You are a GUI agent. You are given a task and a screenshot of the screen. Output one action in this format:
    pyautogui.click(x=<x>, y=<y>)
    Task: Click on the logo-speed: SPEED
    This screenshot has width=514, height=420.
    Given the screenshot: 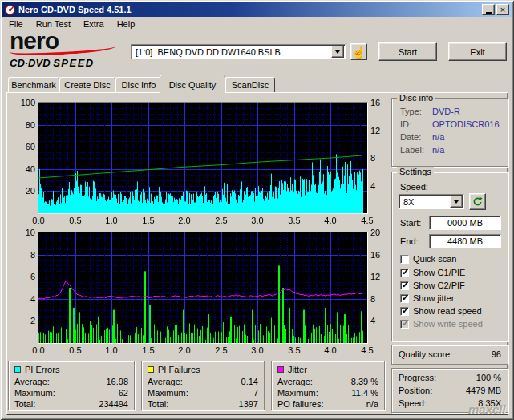 What is the action you would take?
    pyautogui.click(x=74, y=63)
    